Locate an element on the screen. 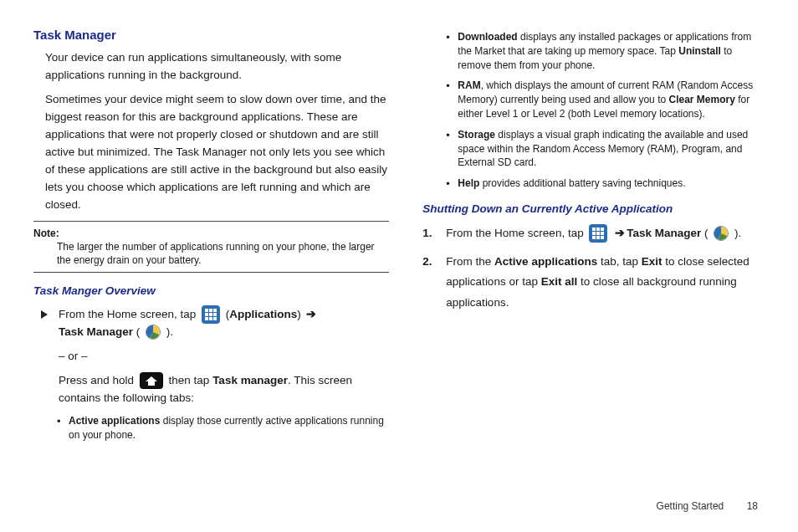  paragraph-explain: Sometimes your device might seem to slow… is located at coordinates (217, 152).